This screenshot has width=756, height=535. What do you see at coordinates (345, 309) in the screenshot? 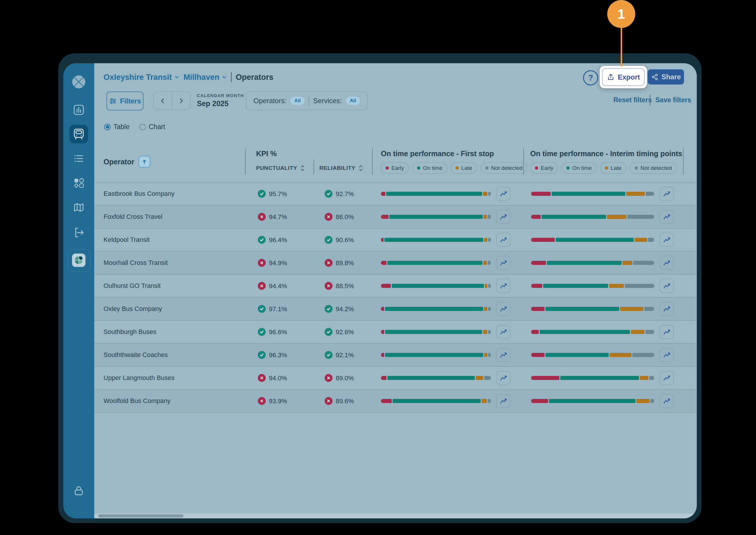
I see `reliability-value: 94.2%` at bounding box center [345, 309].